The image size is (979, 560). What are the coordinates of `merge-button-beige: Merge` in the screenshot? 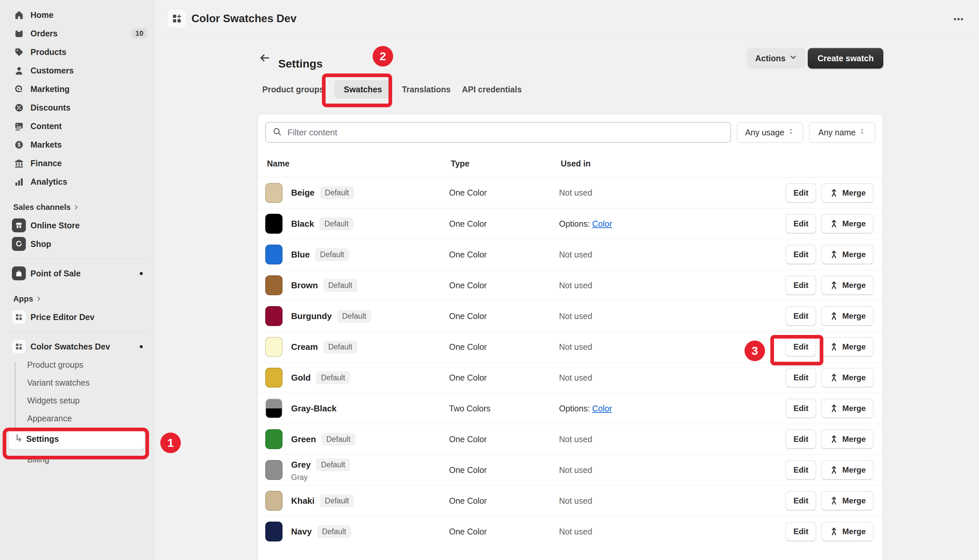 It's located at (847, 193).